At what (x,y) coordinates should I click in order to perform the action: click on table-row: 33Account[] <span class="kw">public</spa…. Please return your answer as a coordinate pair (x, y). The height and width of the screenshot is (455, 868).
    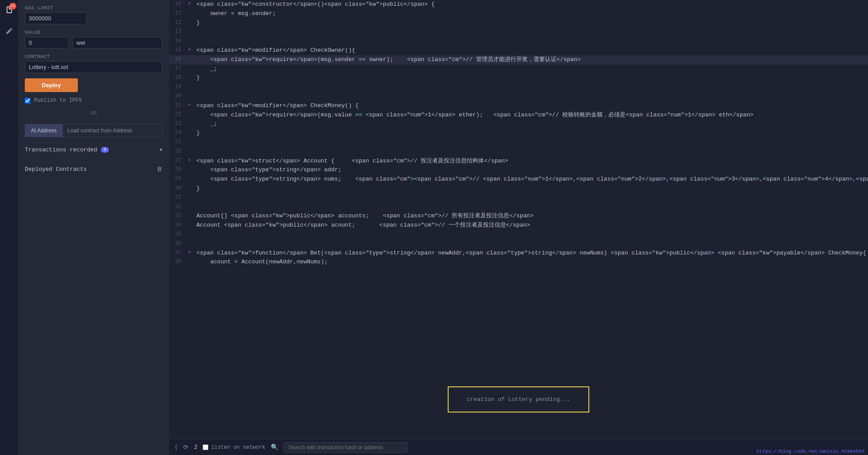
    Looking at the image, I should click on (518, 216).